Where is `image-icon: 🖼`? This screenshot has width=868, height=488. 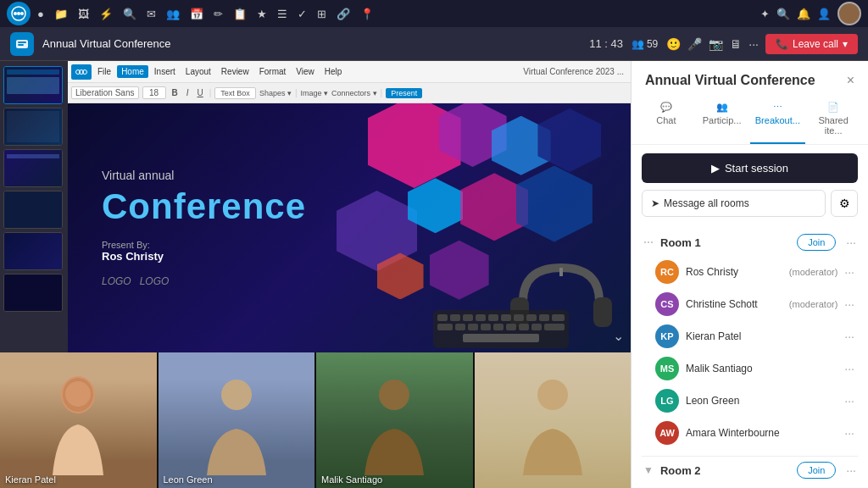
image-icon: 🖼 is located at coordinates (83, 14).